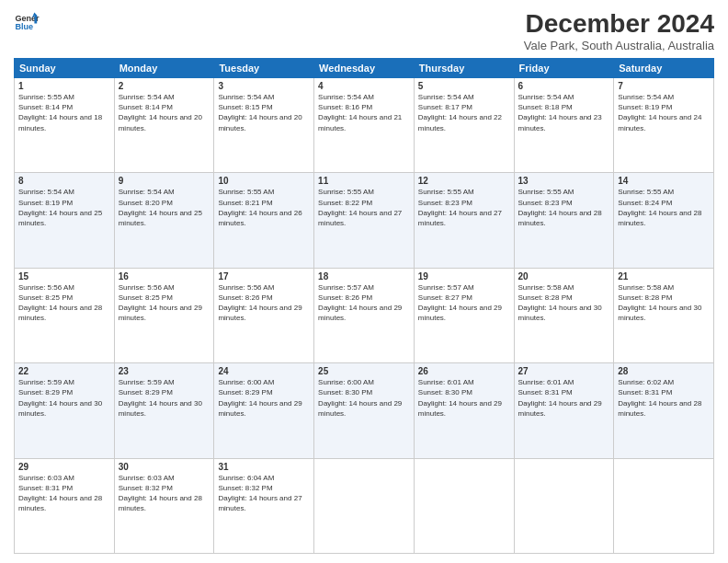 The image size is (728, 563). I want to click on day-info: Sunrise: 6:01 AM Sunset: 8:31 PM Dayligh…, so click(564, 397).